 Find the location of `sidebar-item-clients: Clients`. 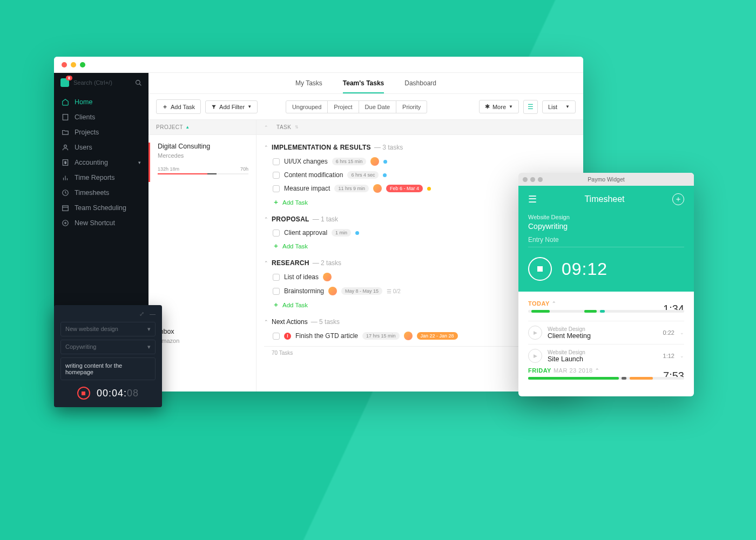

sidebar-item-clients: Clients is located at coordinates (102, 117).